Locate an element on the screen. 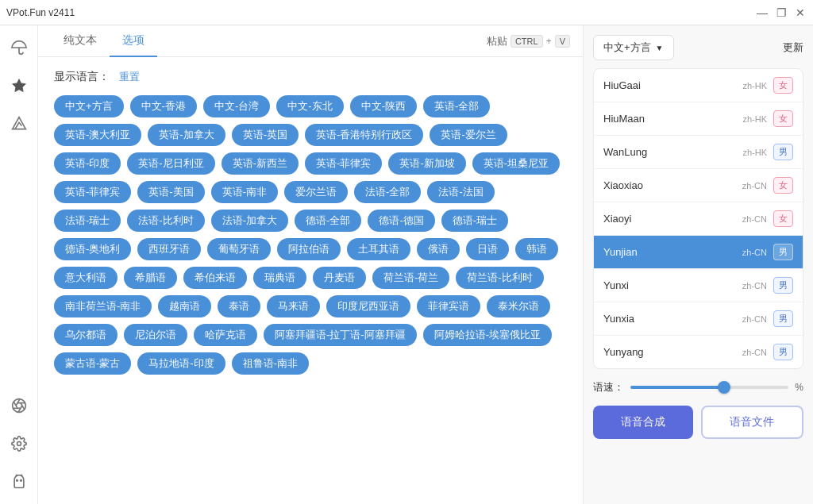 The image size is (813, 504). language-tag: 日语 is located at coordinates (487, 249).